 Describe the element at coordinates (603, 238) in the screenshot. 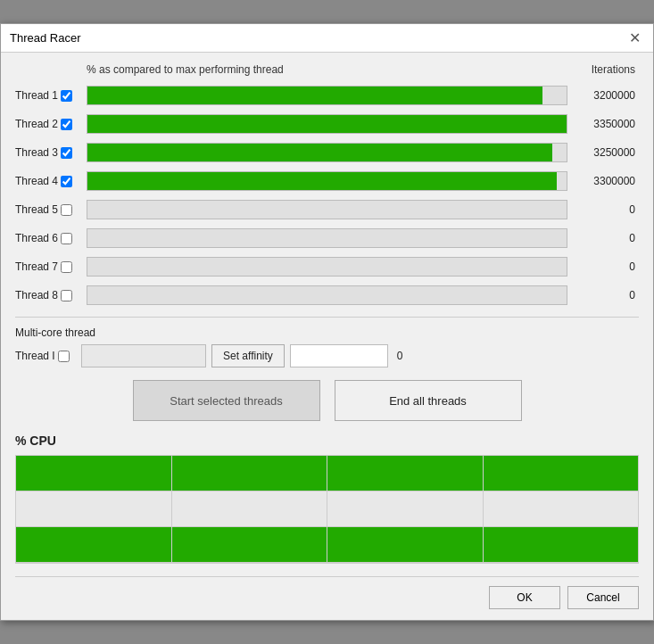

I see `iterations-value-6: 0` at that location.